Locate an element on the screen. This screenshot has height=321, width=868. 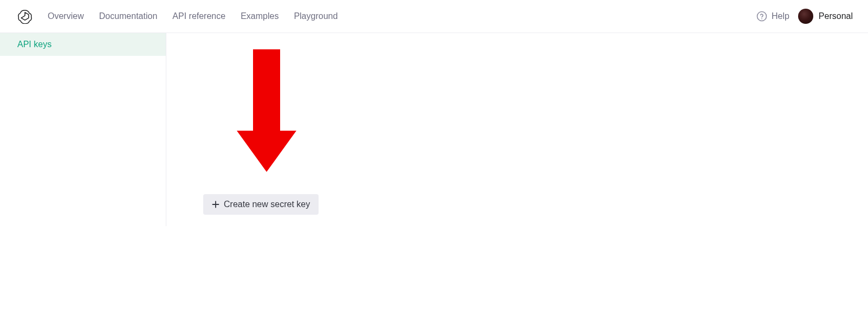
help-button: Help is located at coordinates (773, 16).